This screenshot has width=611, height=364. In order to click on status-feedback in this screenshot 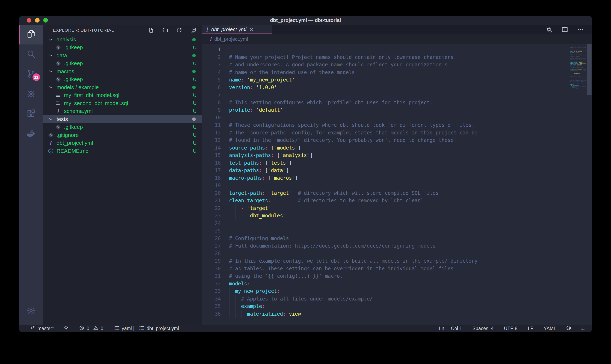, I will do `click(569, 328)`.